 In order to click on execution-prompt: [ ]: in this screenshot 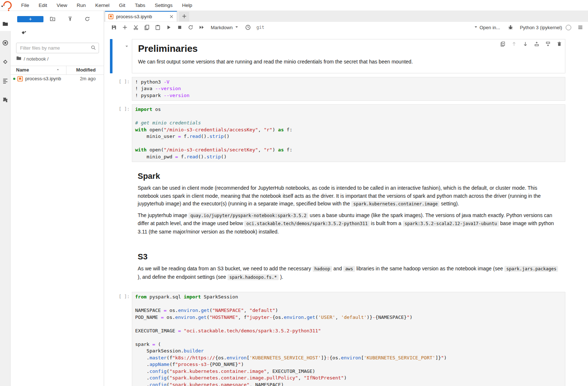, I will do `click(117, 296)`.